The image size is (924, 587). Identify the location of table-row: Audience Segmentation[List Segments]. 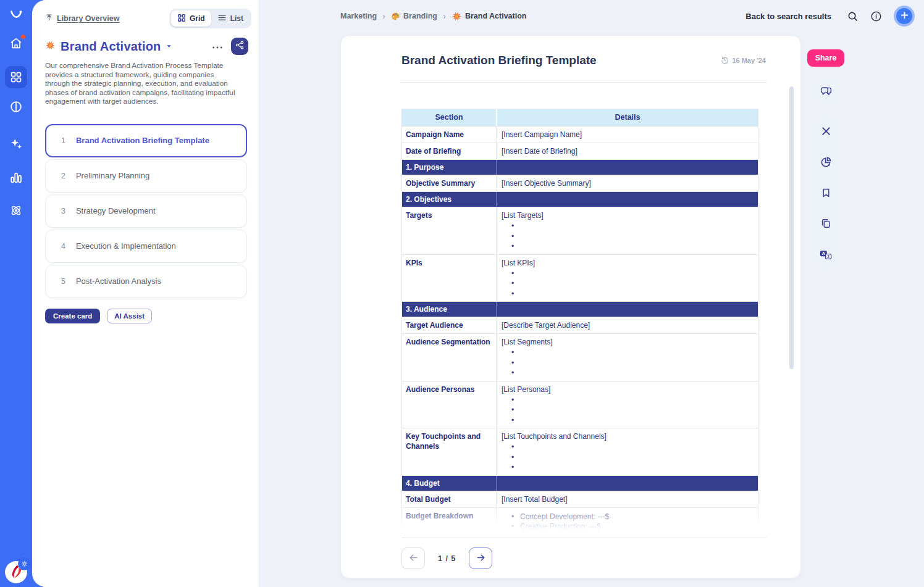
(580, 358).